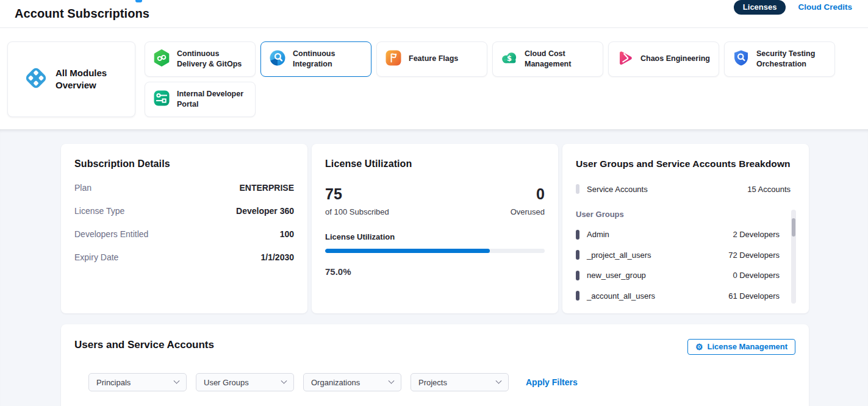 This screenshot has height=406, width=868. I want to click on row-label: Plan, so click(83, 188).